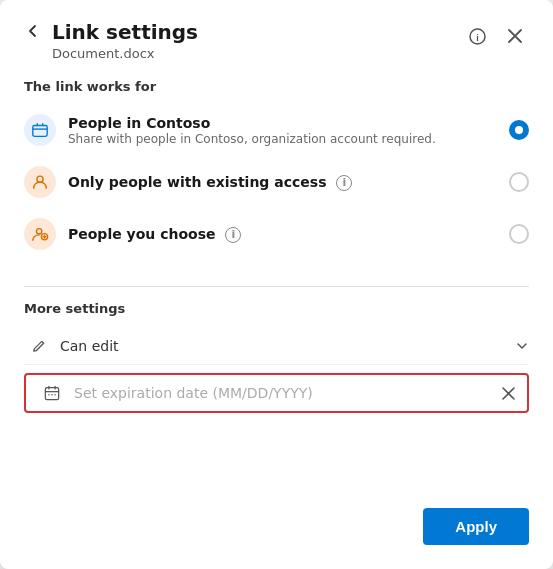 The width and height of the screenshot is (553, 569). What do you see at coordinates (40, 182) in the screenshot?
I see `existing-icon` at bounding box center [40, 182].